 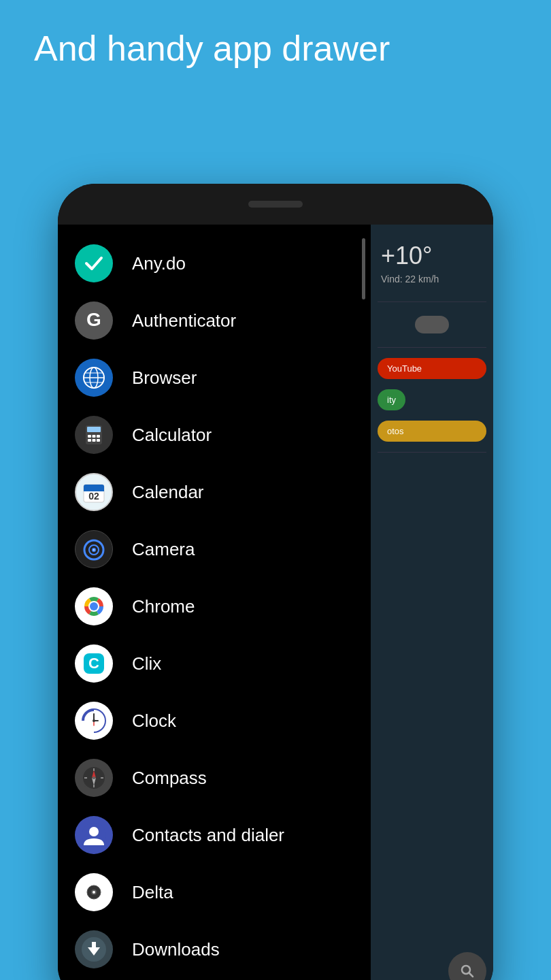 I want to click on list-item: G Authenticator, so click(x=214, y=321).